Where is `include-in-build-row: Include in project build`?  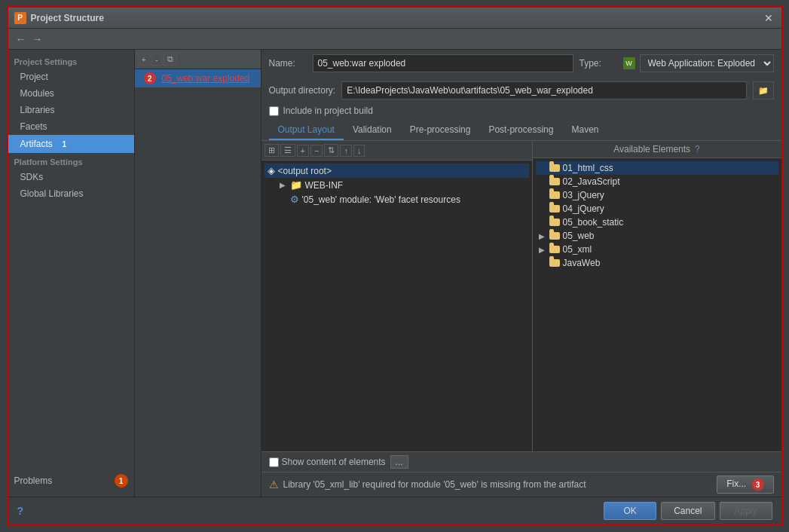
include-in-build-row: Include in project build is located at coordinates (521, 112).